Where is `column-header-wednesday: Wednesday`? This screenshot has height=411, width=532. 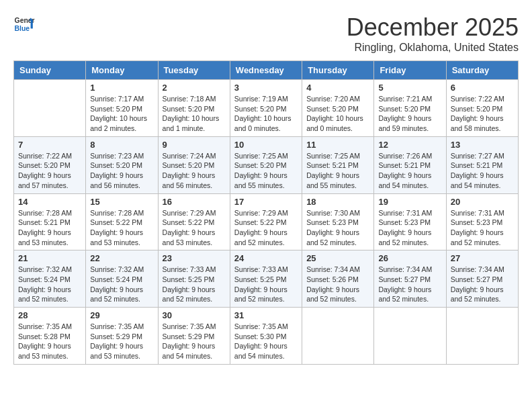 column-header-wednesday: Wednesday is located at coordinates (266, 71).